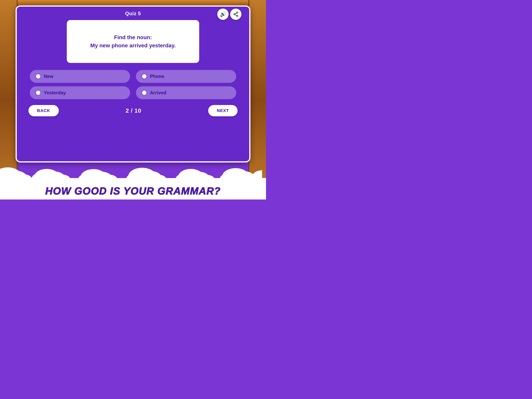 This screenshot has width=532, height=399. What do you see at coordinates (133, 191) in the screenshot?
I see `tagline: HOW GOOD IS YOUR GRAMMAR?` at bounding box center [133, 191].